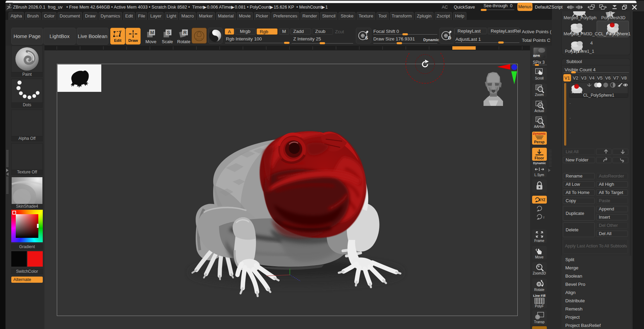  Describe the element at coordinates (537, 56) in the screenshot. I see `svg-text: BPR` at that location.